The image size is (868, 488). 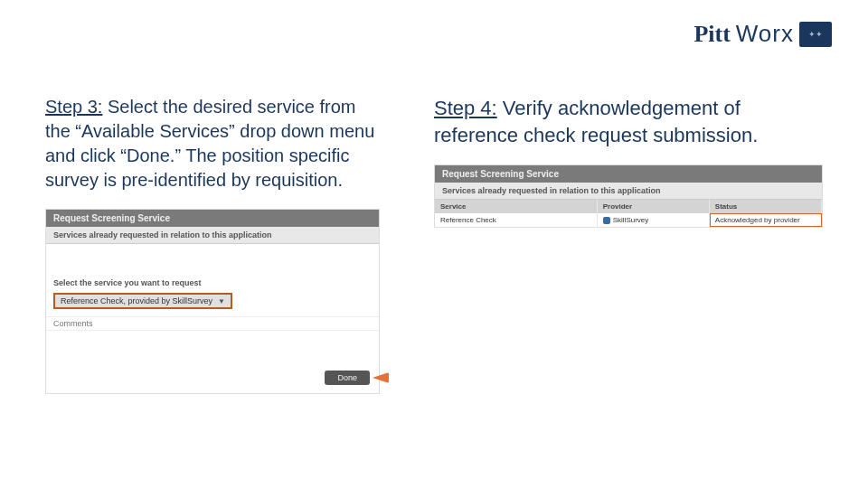 What do you see at coordinates (607, 221) in the screenshot?
I see `provider-icon` at bounding box center [607, 221].